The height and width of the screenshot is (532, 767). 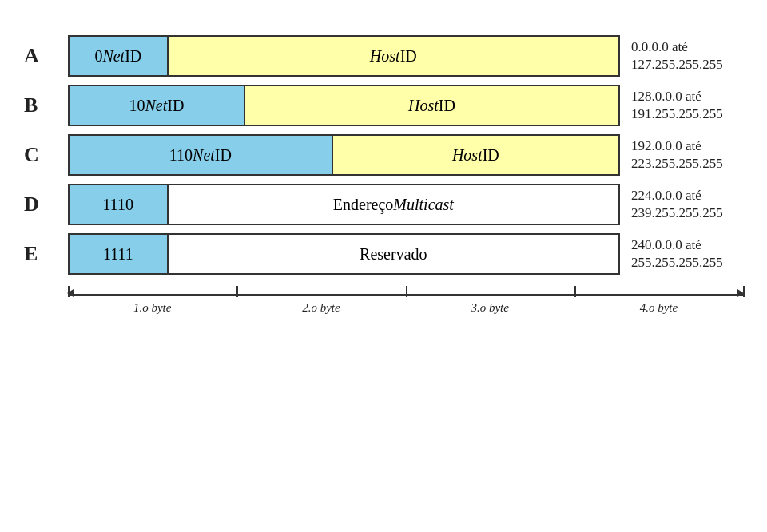 What do you see at coordinates (423, 105) in the screenshot?
I see `segment-italic-B-1: Host` at bounding box center [423, 105].